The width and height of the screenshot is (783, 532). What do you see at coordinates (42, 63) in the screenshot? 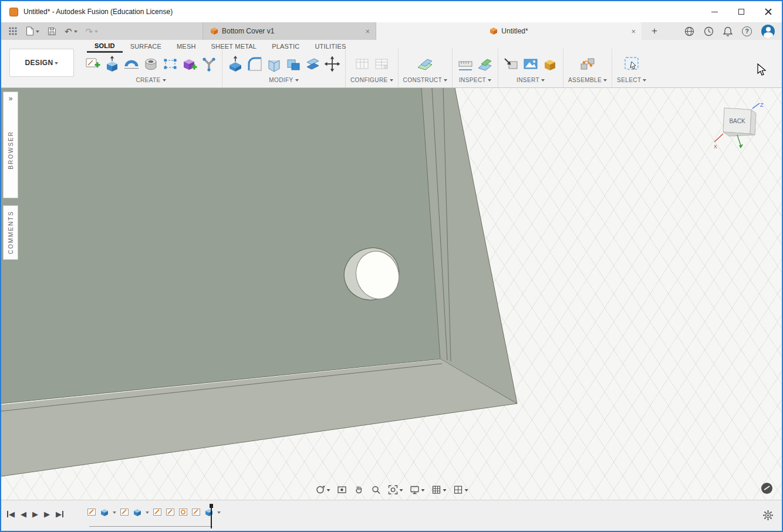
I see `workspace-switcher: DESIGN` at bounding box center [42, 63].